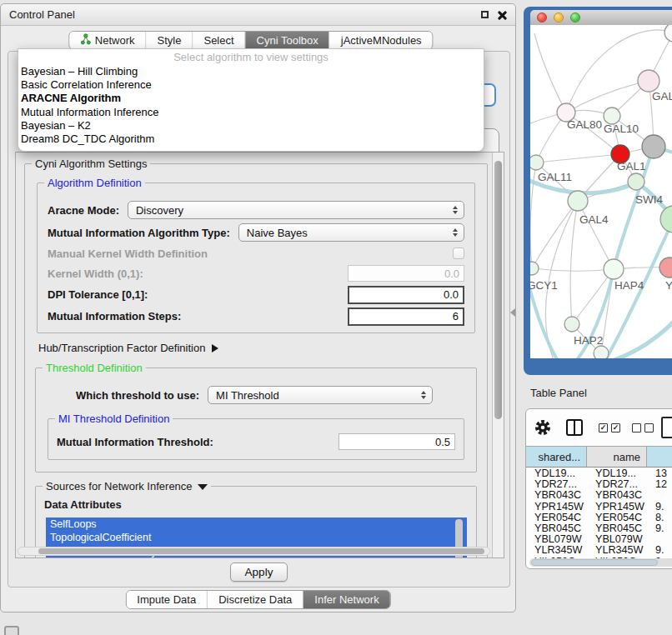  What do you see at coordinates (599, 485) in the screenshot?
I see `table-row: YDR27...YDR27...12` at bounding box center [599, 485].